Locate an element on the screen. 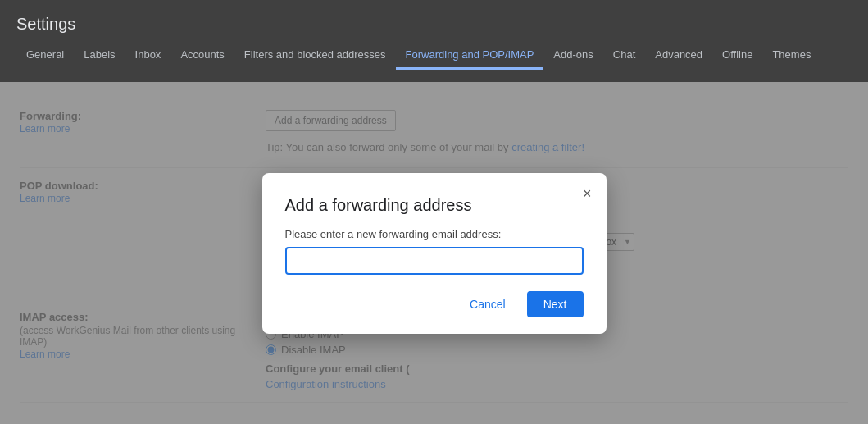 Image resolution: width=868 pixels, height=424 pixels. tab-accounts: Accounts is located at coordinates (202, 56).